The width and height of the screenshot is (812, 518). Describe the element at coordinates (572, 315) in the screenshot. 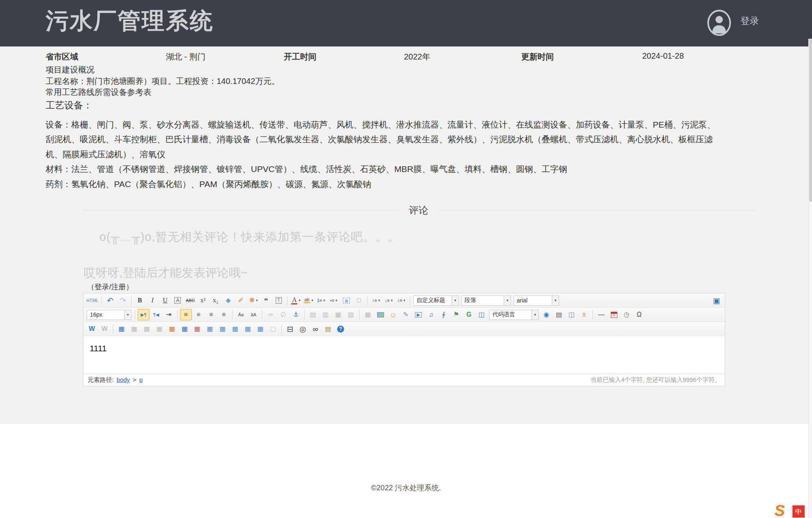

I see `preview-window-icon: ◫` at that location.